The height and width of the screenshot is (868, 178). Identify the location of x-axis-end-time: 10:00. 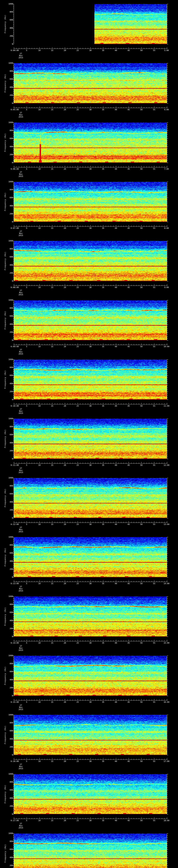
(167, 347).